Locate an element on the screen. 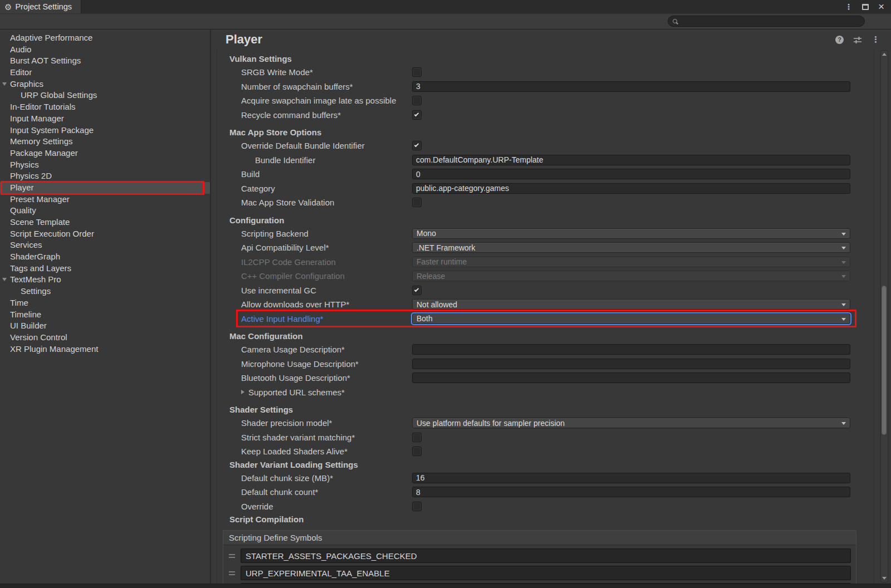 The image size is (891, 588). define-symbol-item: URP_EXPERIMENTAL_TAA_ENABLE is located at coordinates (537, 573).